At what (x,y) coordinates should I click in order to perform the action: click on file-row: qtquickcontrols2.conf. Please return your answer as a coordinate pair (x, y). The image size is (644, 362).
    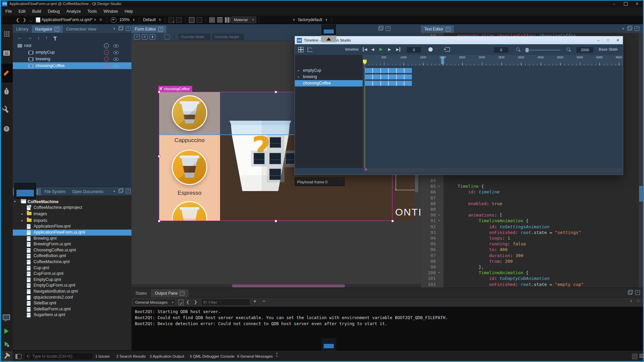
    Looking at the image, I should click on (72, 298).